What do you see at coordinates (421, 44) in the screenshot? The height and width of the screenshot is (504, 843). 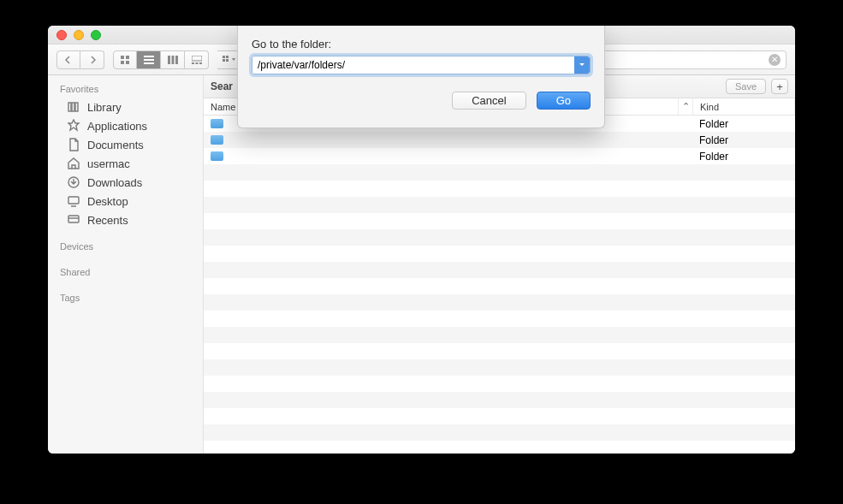 I see `sheet-prompt: Go to the folder:` at bounding box center [421, 44].